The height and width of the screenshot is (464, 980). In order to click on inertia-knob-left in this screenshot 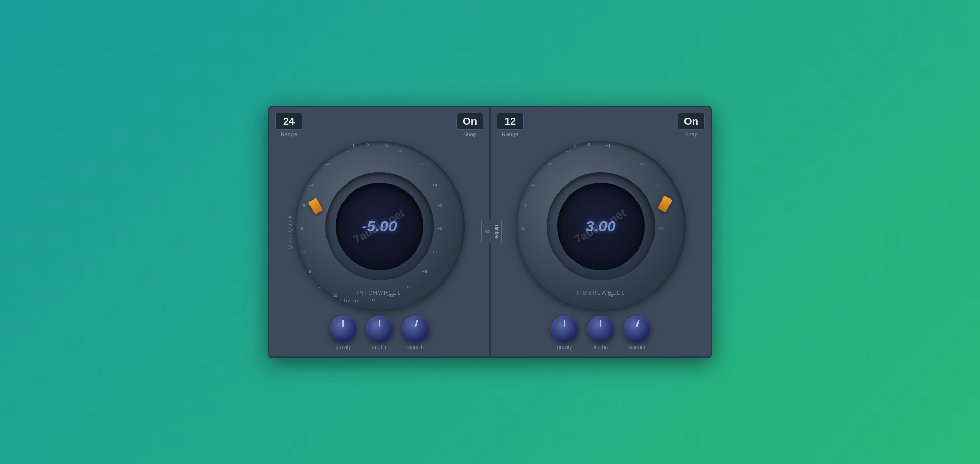, I will do `click(380, 329)`.